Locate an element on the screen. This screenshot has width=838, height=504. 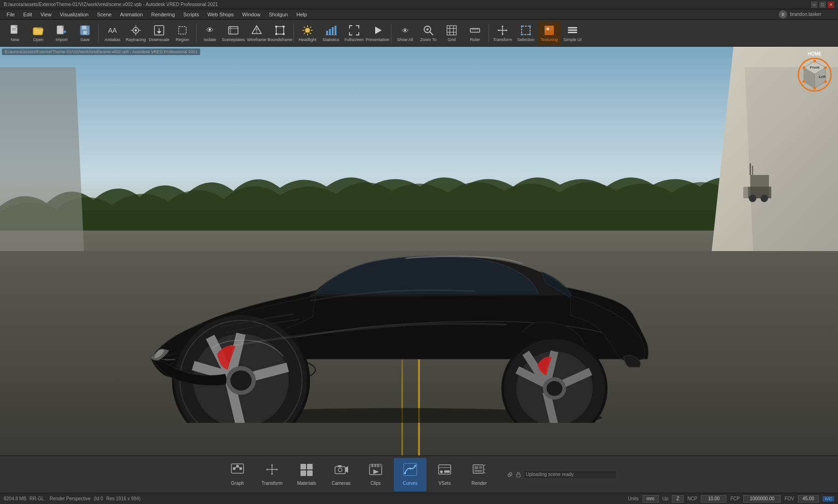
toolbar-grid: Grid is located at coordinates (452, 33).